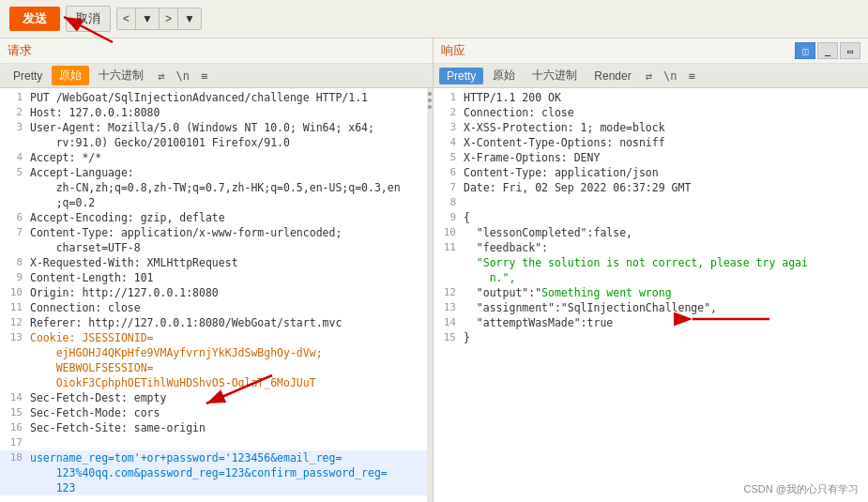  Describe the element at coordinates (148, 19) in the screenshot. I see `nav-prev-down-button: ▼` at that location.